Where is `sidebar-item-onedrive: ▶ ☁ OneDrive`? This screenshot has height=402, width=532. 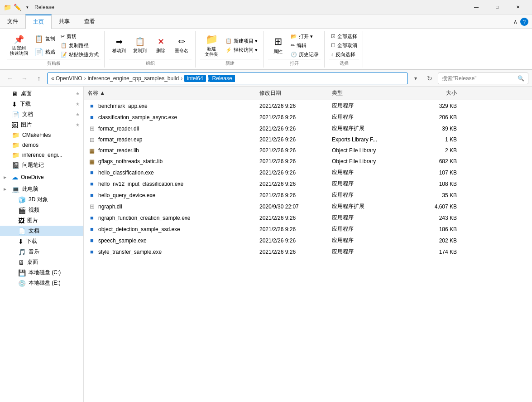
sidebar-item-onedrive: ▶ ☁ OneDrive is located at coordinates (42, 177).